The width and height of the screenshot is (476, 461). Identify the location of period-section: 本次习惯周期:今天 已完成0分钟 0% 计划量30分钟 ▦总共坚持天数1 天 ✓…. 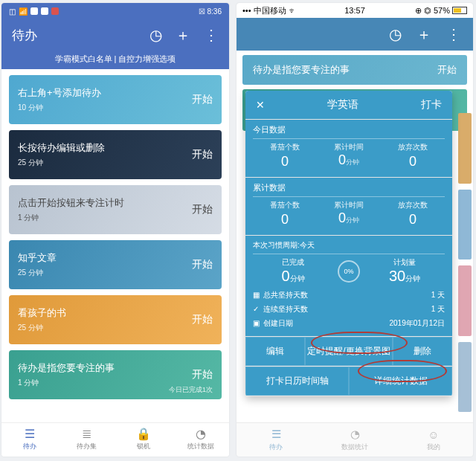
(349, 286).